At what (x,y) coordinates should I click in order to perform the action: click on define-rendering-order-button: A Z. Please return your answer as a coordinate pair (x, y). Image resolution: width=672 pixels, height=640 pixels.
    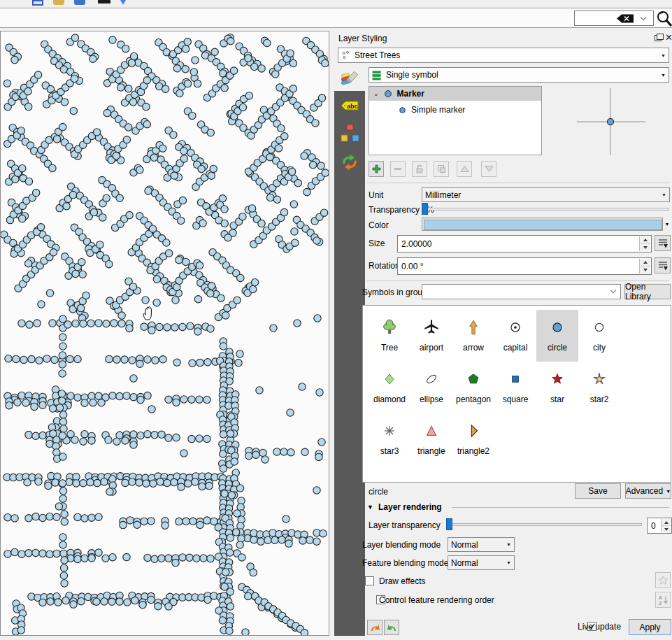
    Looking at the image, I should click on (663, 600).